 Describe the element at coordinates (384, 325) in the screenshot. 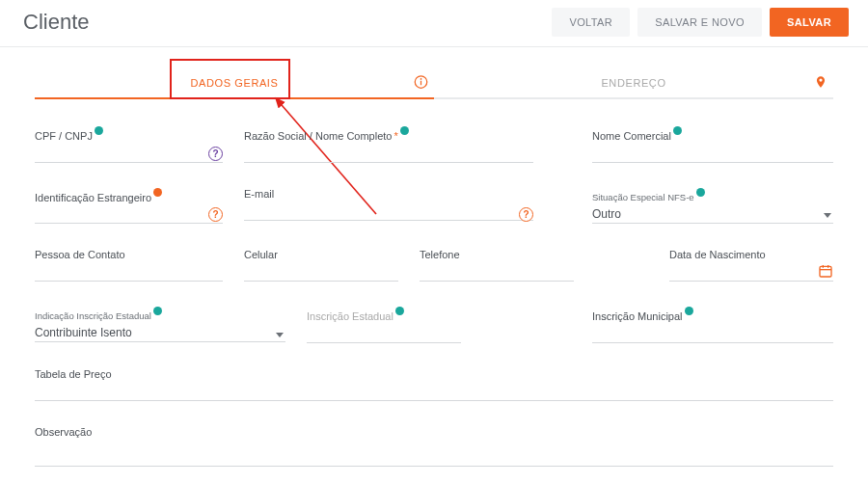

I see `inscricao-estadual-field: Inscrição Estadual` at that location.